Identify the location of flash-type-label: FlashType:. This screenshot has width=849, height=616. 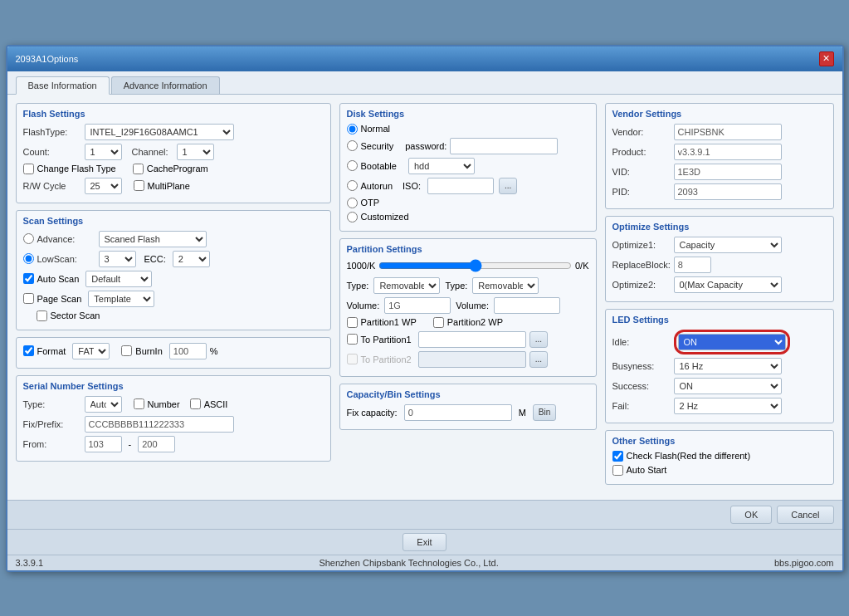
(52, 132).